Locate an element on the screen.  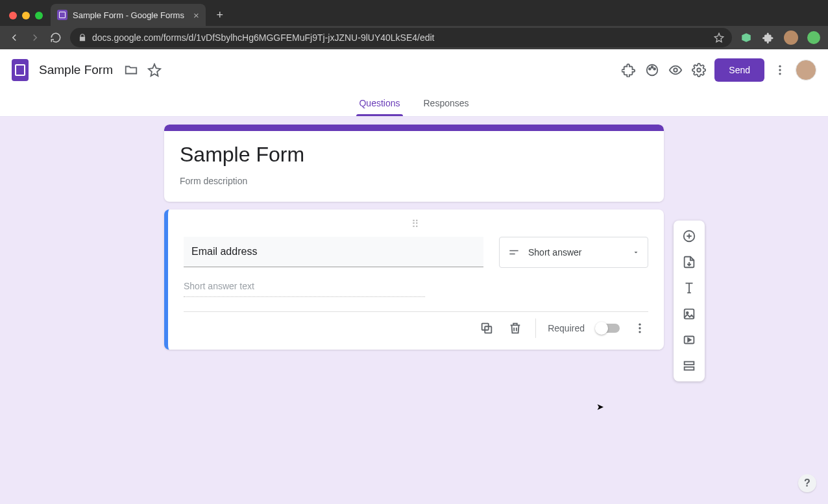
browser-tab-title: Sample Form - Google Forms is located at coordinates (128, 16).